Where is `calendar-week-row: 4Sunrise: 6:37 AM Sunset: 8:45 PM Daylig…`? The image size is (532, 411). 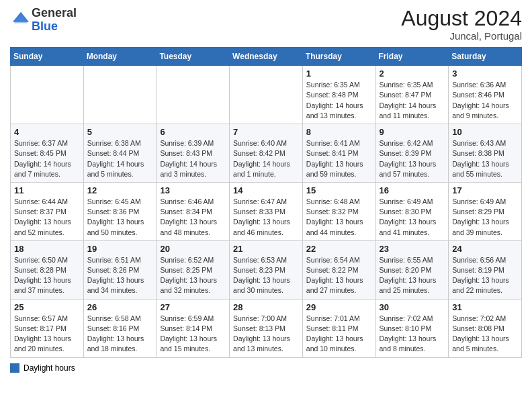 calendar-week-row: 4Sunrise: 6:37 AM Sunset: 8:45 PM Daylig… is located at coordinates (266, 153).